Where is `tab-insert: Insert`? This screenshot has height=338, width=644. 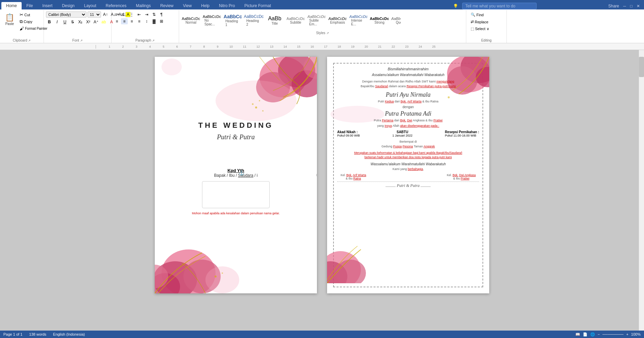
tab-insert: Insert is located at coordinates (47, 6).